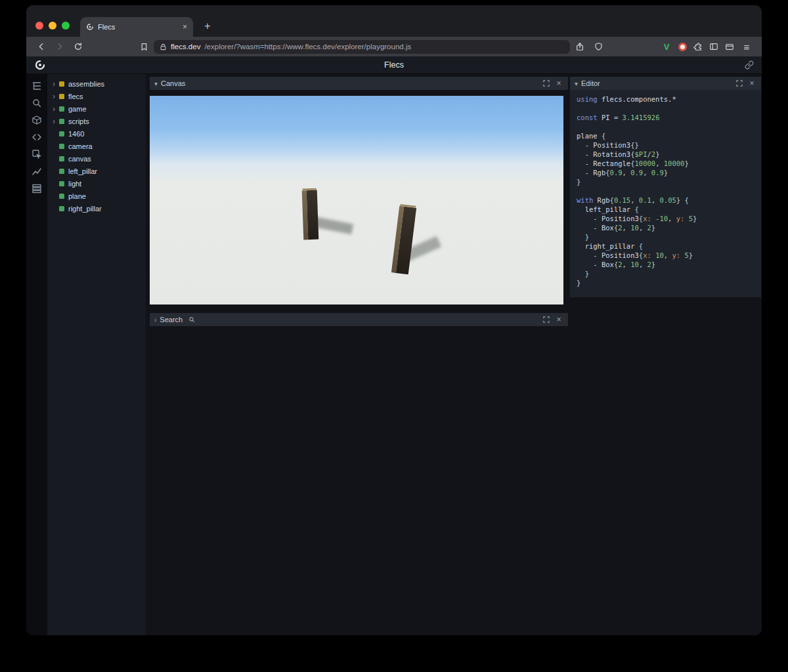 The width and height of the screenshot is (788, 672). What do you see at coordinates (192, 320) in the screenshot?
I see `search-icon` at bounding box center [192, 320].